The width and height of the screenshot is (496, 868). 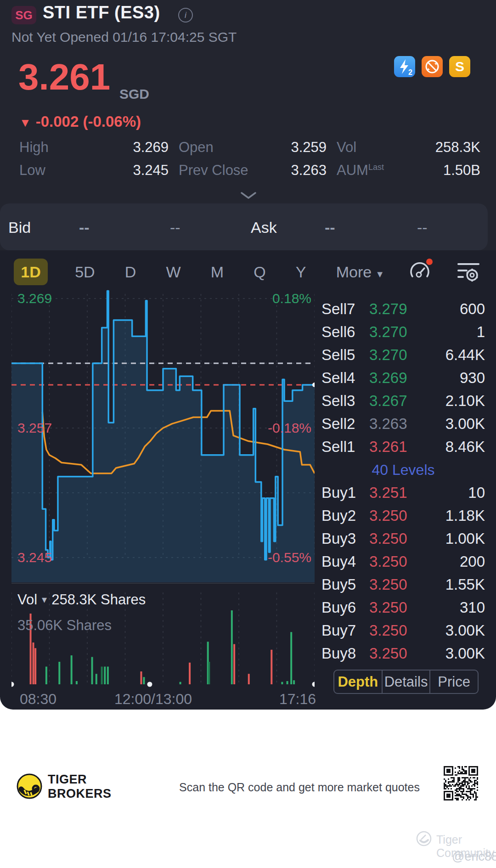 I want to click on tiger-community-icon, so click(x=424, y=840).